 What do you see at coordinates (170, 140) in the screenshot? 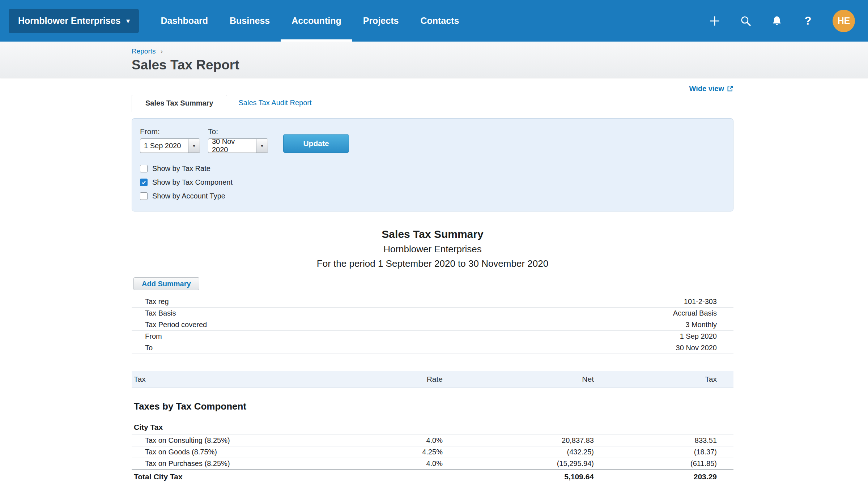
I see `from-date-field: From: 1 Sep 2020 ▾` at bounding box center [170, 140].